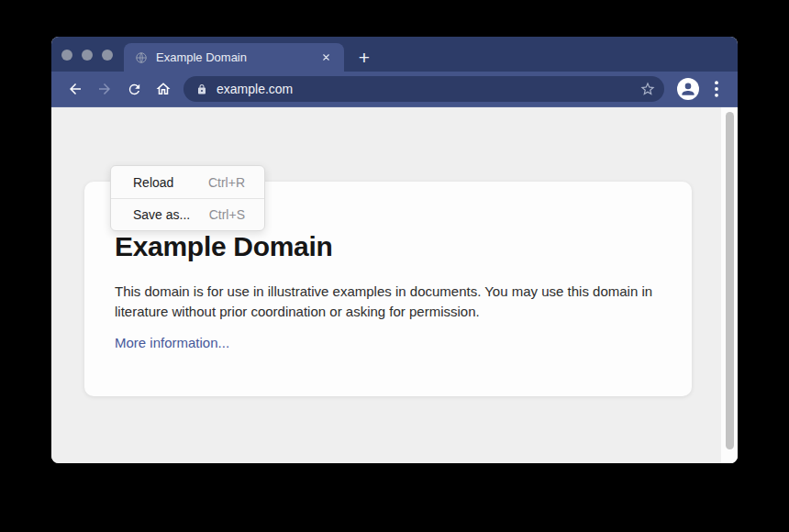 The width and height of the screenshot is (789, 532). Describe the element at coordinates (187, 182) in the screenshot. I see `context-menu-item-reload: Reload Ctrl+R` at that location.